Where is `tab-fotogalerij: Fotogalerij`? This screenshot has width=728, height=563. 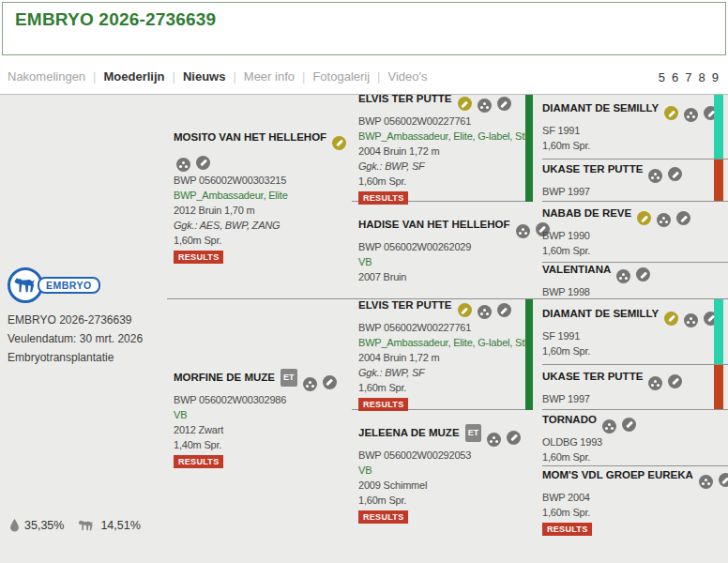 tab-fotogalerij: Fotogalerij is located at coordinates (341, 77).